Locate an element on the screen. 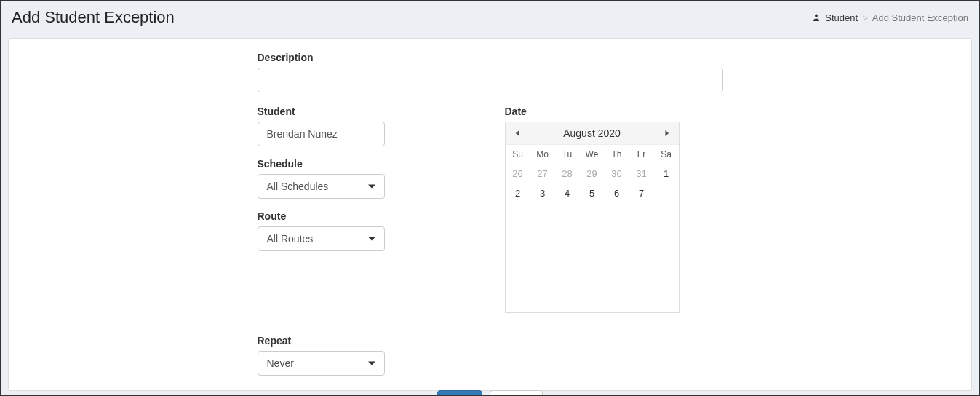 The width and height of the screenshot is (980, 396). calendar-day: 28 is located at coordinates (567, 173).